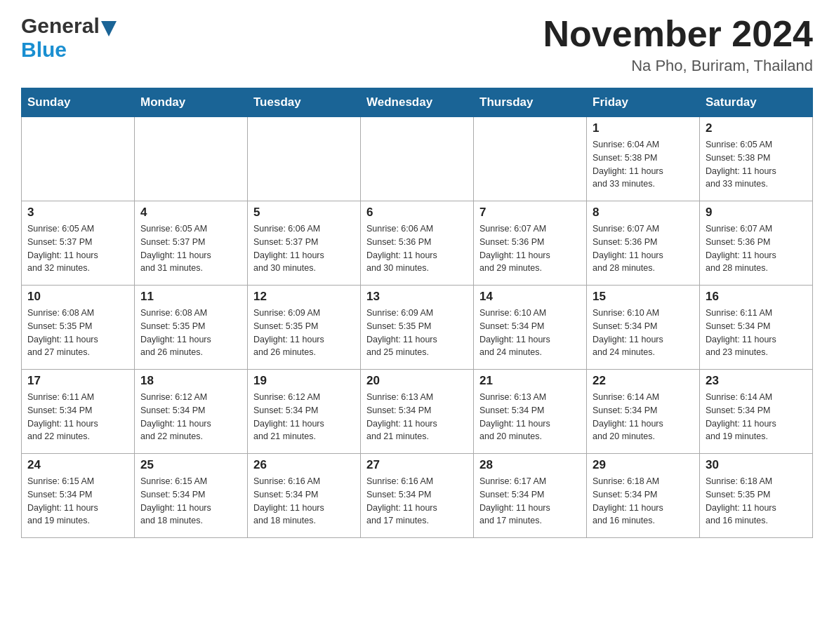 Image resolution: width=834 pixels, height=644 pixels. What do you see at coordinates (417, 412) in the screenshot?
I see `table-row: 20Sunrise: 6:13 AMSunset: 5:34 PMDayligh…` at bounding box center [417, 412].